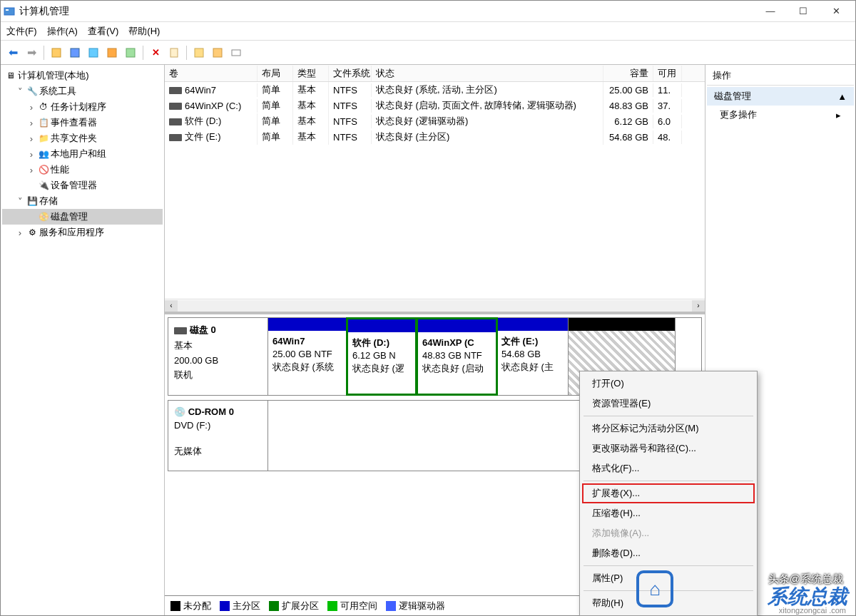 The image size is (856, 616). I want to click on watermark-sub: xitongzongcai .com, so click(812, 610).